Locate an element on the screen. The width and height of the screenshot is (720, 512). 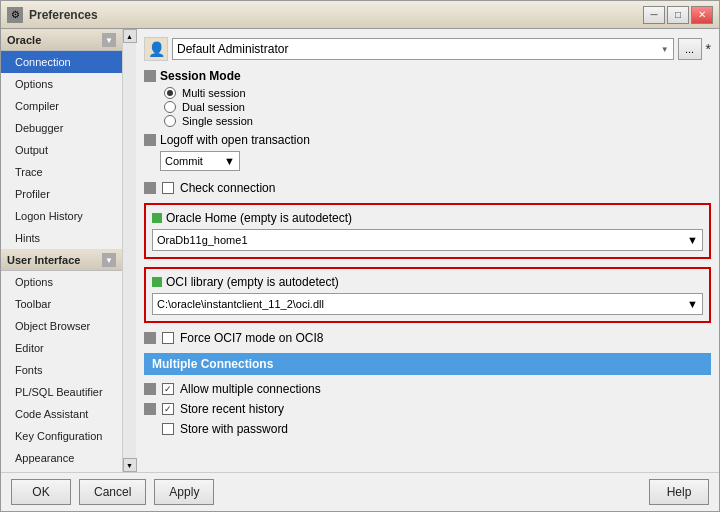
sidebar-item-output: Output is located at coordinates (62, 150).